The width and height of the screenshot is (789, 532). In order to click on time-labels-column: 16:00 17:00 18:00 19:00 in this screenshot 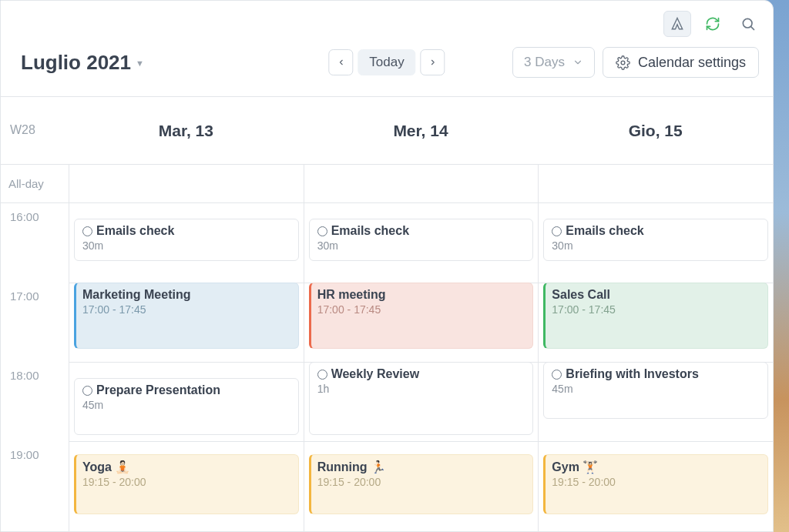, I will do `click(35, 367)`.